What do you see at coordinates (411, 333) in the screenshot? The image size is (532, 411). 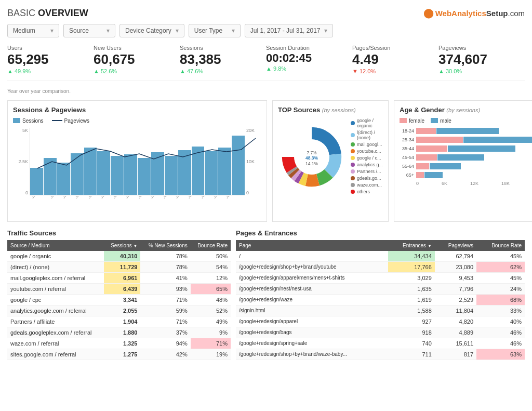 I see `entrances-cell: 918` at bounding box center [411, 333].